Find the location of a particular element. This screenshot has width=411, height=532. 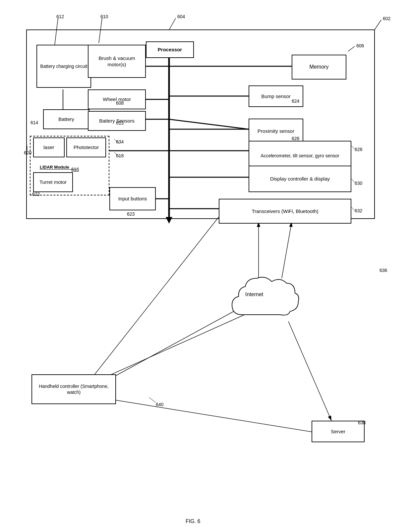

ref-613: 613 is located at coordinates (120, 123).